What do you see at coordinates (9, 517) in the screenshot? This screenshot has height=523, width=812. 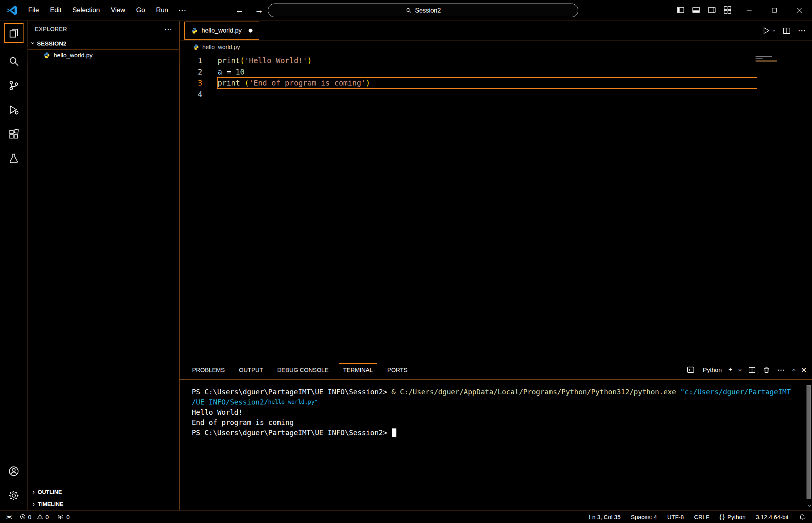 I see `remote-indicator-icon: ><` at bounding box center [9, 517].